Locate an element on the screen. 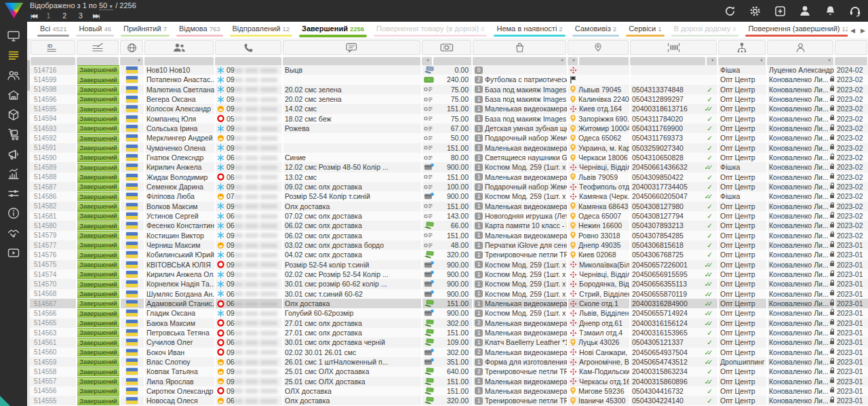  first-page-icon: |◀◀ is located at coordinates (33, 16).